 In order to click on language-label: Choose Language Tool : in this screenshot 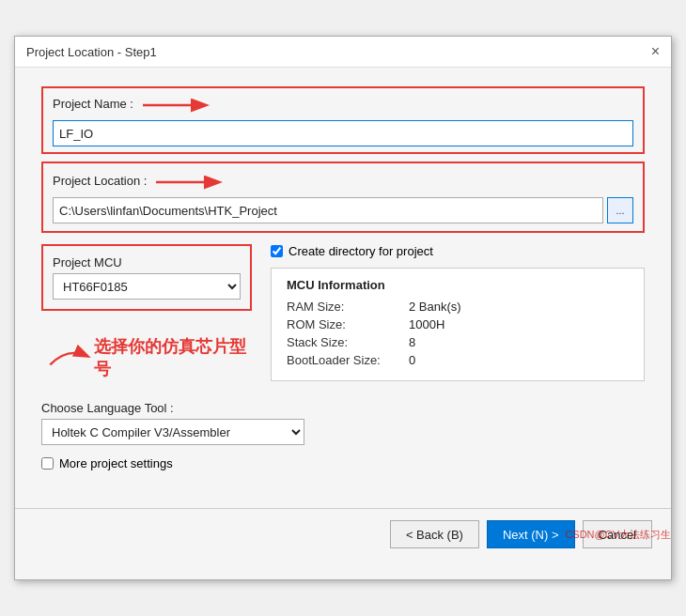, I will do `click(343, 408)`.